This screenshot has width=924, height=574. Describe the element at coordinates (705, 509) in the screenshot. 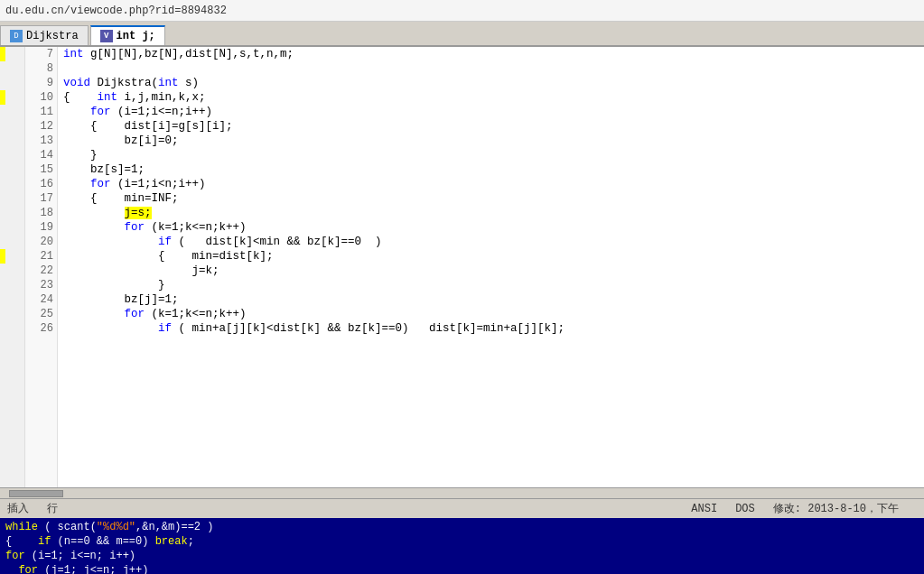

I see `status-encoding: ANSI` at that location.